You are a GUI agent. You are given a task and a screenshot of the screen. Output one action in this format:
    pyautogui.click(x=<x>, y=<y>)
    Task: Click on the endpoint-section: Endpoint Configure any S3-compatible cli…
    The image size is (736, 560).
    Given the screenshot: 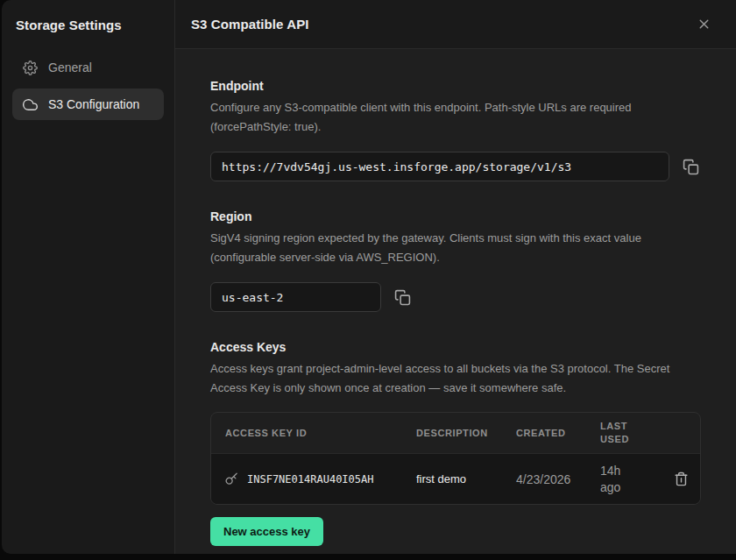 What is the action you would take?
    pyautogui.click(x=456, y=130)
    